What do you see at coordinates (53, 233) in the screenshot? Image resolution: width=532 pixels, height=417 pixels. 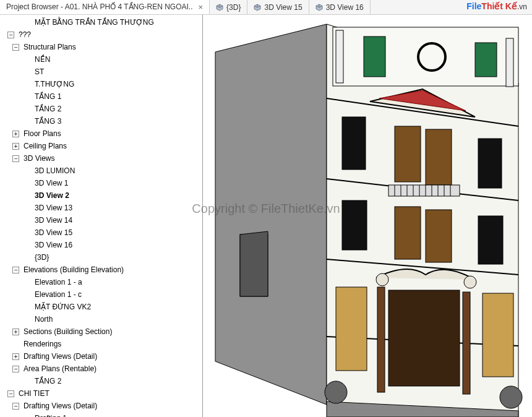 I see `tree-item: 3D View 15` at bounding box center [53, 233].